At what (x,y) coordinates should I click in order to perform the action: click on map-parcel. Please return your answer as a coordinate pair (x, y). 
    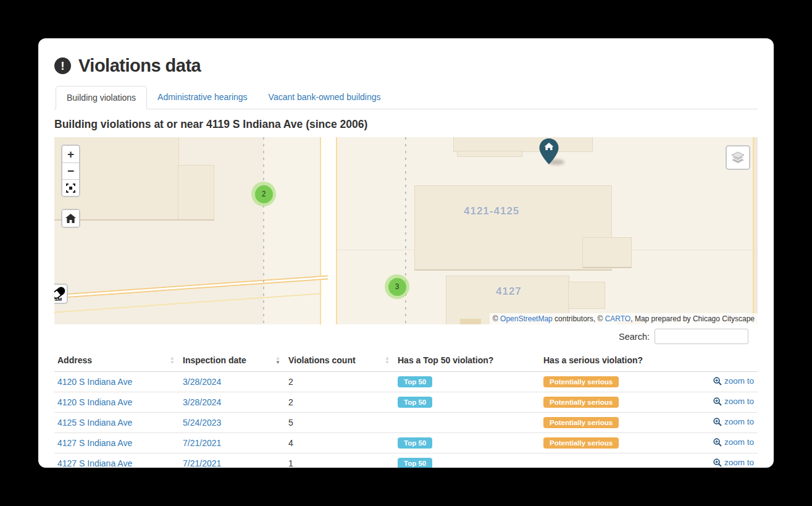
    Looking at the image, I should click on (756, 231).